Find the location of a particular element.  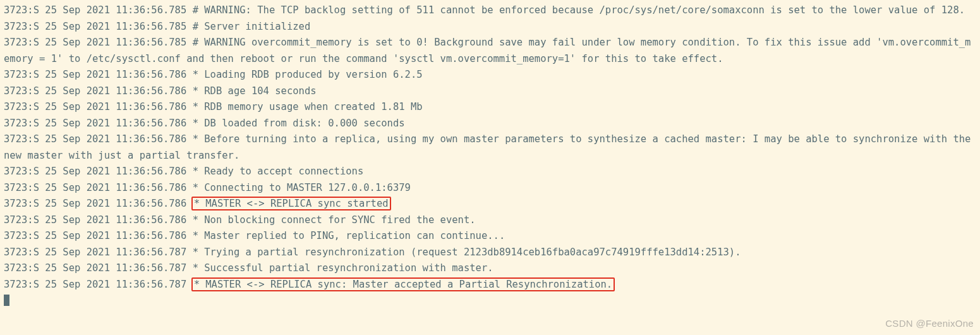

log-message: * Master replied to PING, replication ca… is located at coordinates (349, 236).